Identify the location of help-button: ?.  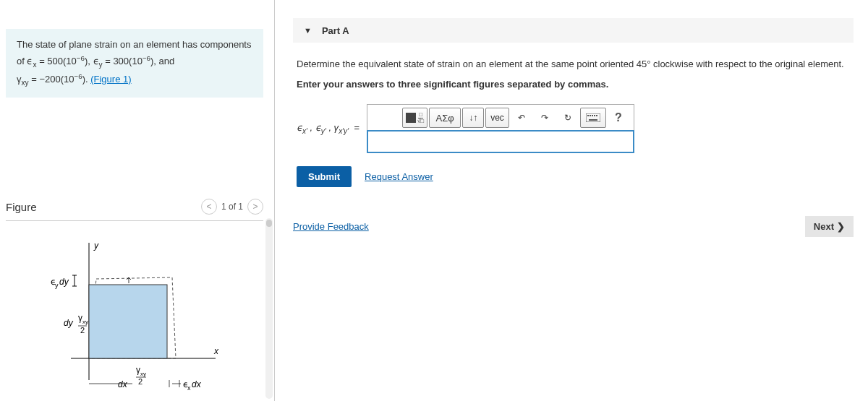
(618, 118).